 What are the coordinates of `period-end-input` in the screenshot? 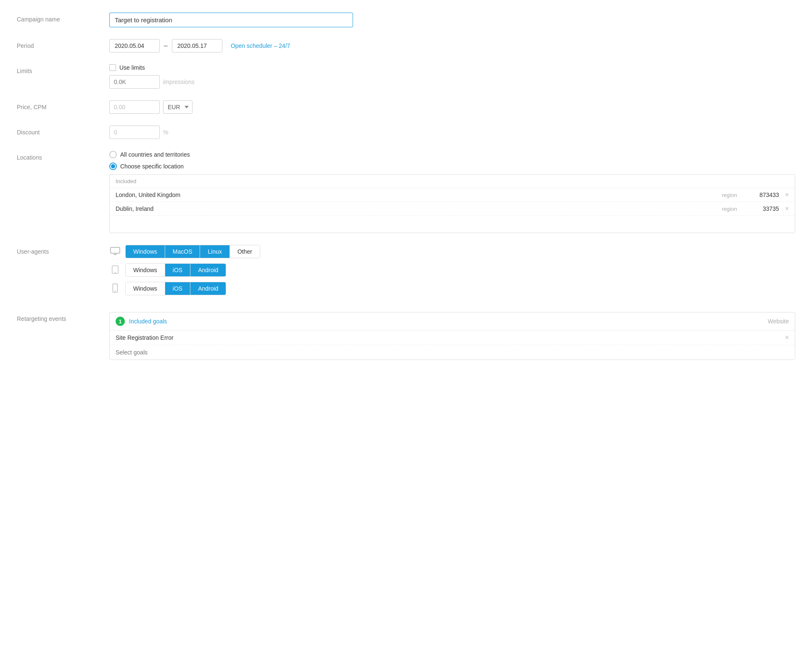 It's located at (197, 46).